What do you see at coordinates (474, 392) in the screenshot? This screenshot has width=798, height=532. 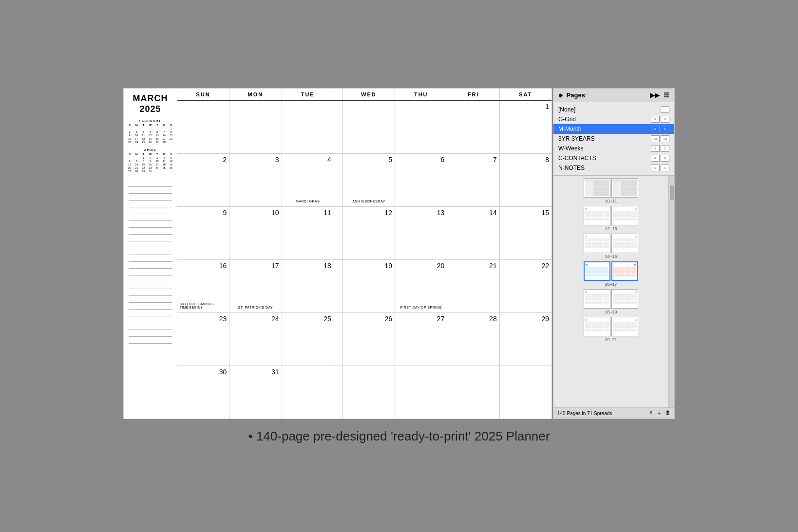 I see `cal-cell-fri-wk6` at bounding box center [474, 392].